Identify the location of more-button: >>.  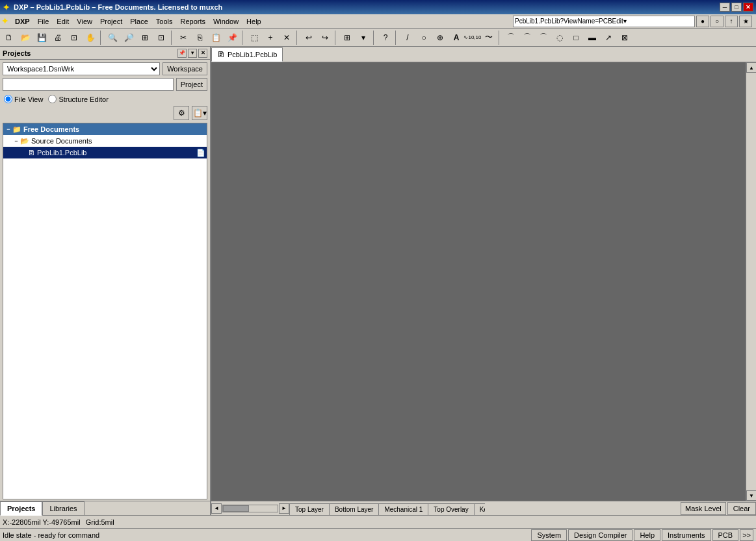
(746, 535).